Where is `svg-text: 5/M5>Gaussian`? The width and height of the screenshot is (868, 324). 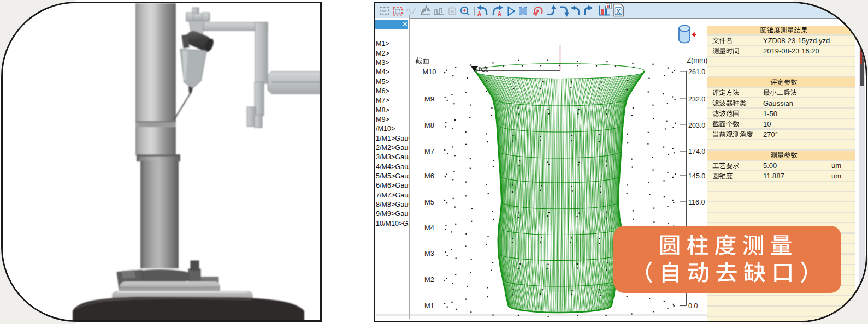
svg-text: 5/M5>Gaussian is located at coordinates (400, 176).